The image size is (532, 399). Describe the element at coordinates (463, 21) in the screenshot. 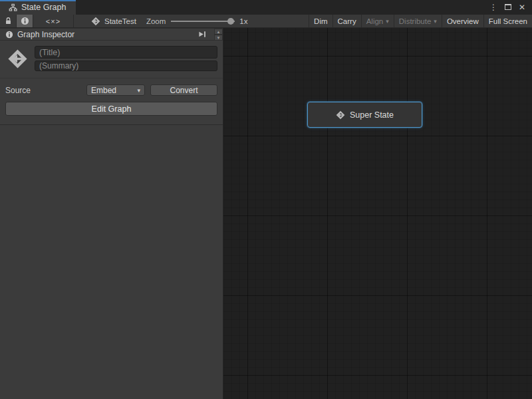

I see `overview-button: Overview` at that location.